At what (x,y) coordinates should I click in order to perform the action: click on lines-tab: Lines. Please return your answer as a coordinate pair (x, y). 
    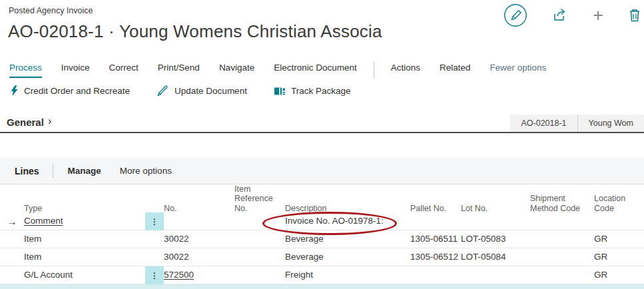
    Looking at the image, I should click on (27, 171).